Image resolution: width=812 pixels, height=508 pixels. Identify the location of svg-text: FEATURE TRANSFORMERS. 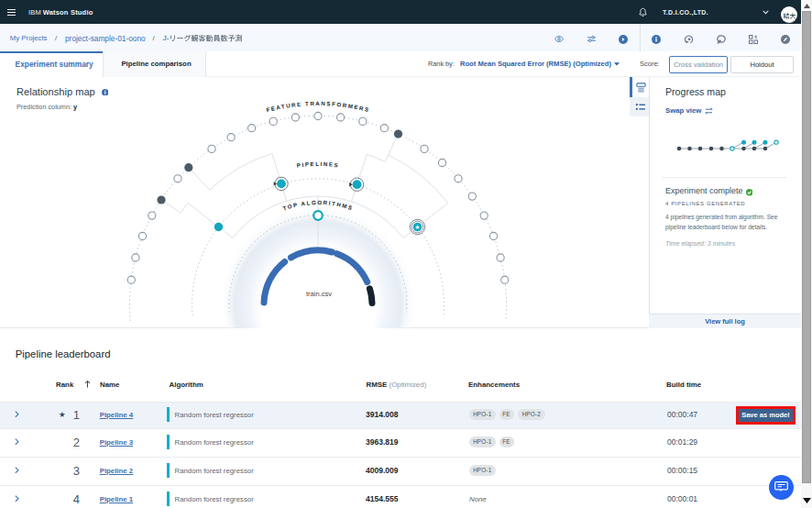
(319, 106).